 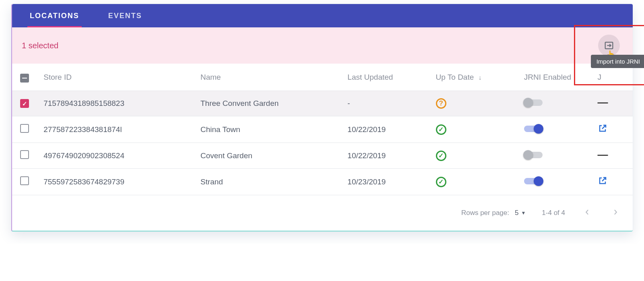 What do you see at coordinates (485, 213) in the screenshot?
I see `rows-per-page-label: Rows per page:` at bounding box center [485, 213].